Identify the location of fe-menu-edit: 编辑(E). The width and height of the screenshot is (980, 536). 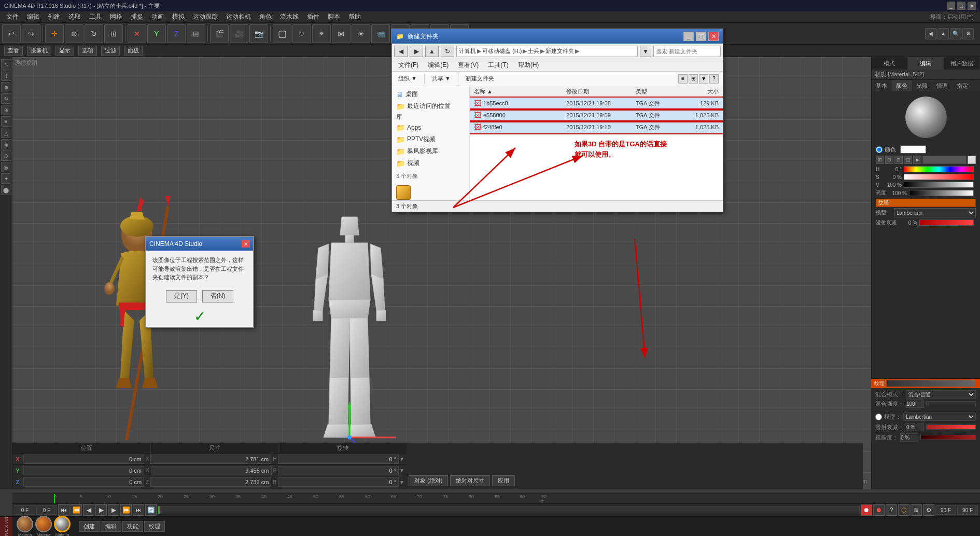
(438, 65).